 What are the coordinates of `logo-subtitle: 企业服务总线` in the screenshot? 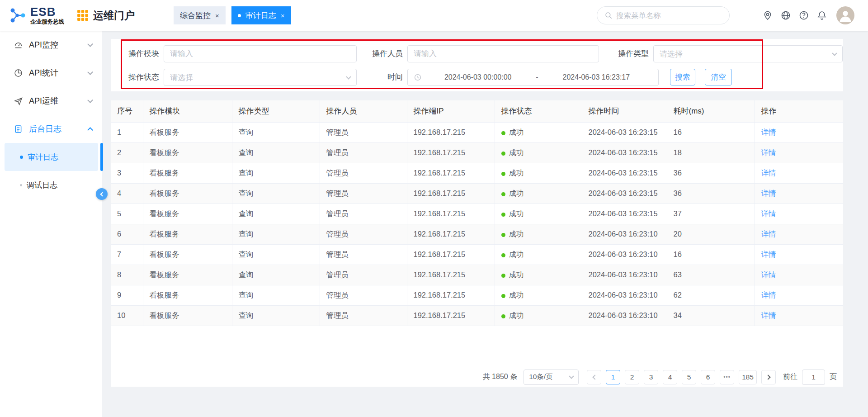 It's located at (47, 22).